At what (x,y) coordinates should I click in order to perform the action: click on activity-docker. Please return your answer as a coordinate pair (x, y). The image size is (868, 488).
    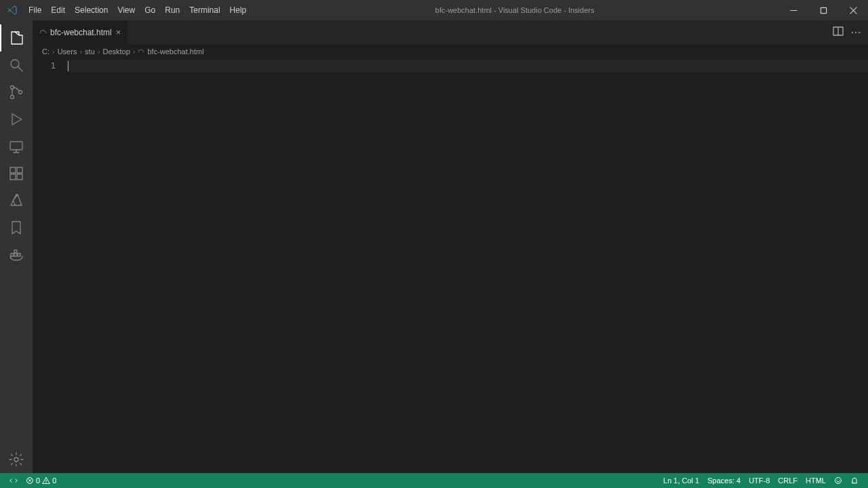
    Looking at the image, I should click on (16, 255).